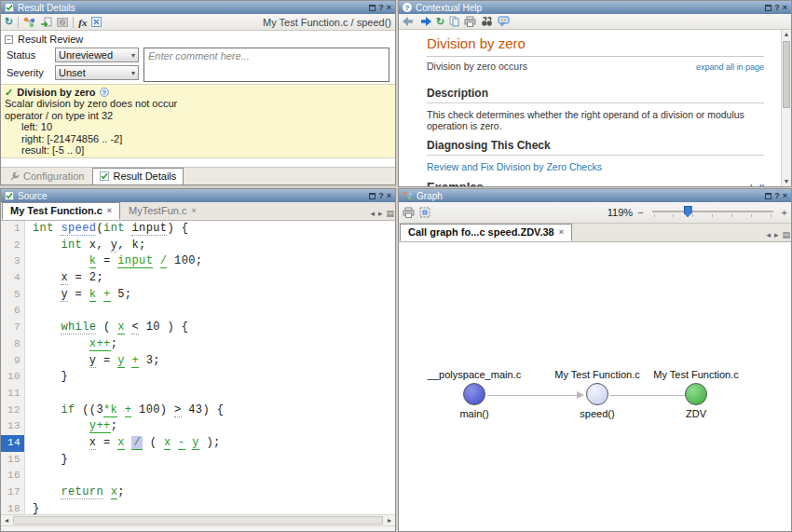 The height and width of the screenshot is (532, 792). What do you see at coordinates (744, 184) in the screenshot?
I see `expand-all-link: expand all` at bounding box center [744, 184].